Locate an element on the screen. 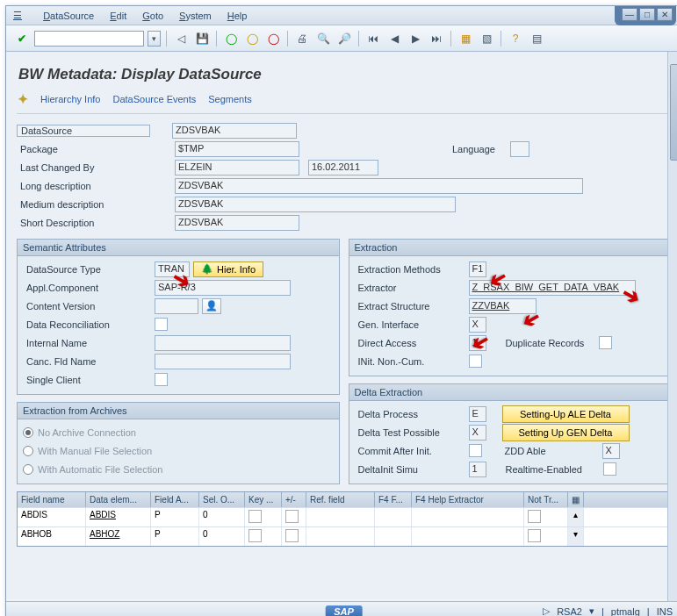 This screenshot has height=616, width=677. radio-auto-label: With Automatic File Selection is located at coordinates (100, 469).